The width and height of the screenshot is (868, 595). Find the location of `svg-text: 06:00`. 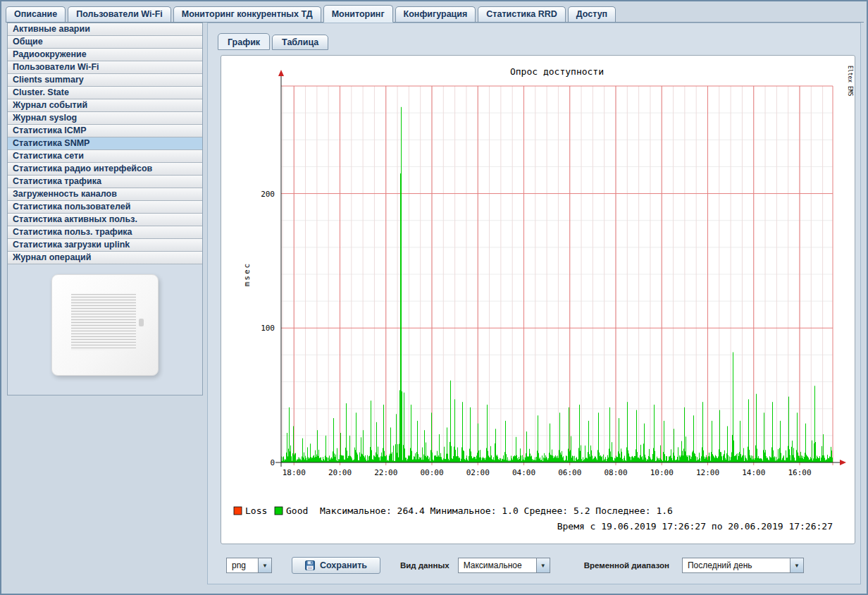

svg-text: 06:00 is located at coordinates (569, 472).